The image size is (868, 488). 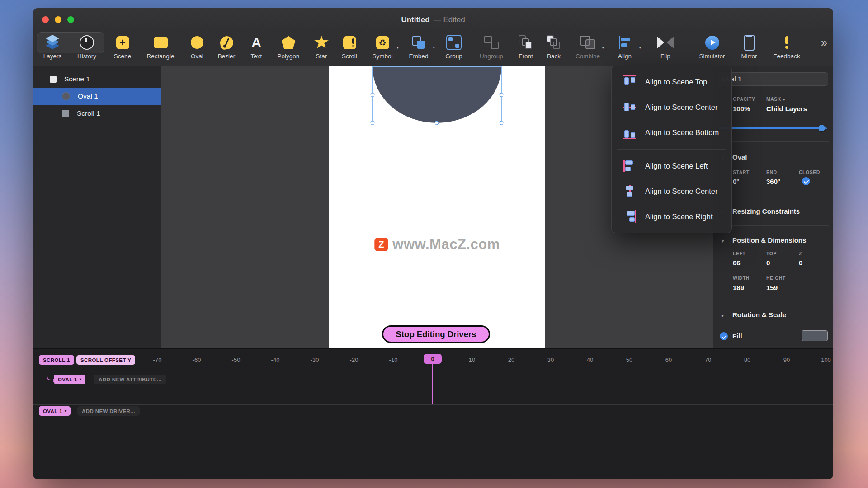 What do you see at coordinates (123, 46) in the screenshot?
I see `toolbar-item-scene: Scene` at bounding box center [123, 46].